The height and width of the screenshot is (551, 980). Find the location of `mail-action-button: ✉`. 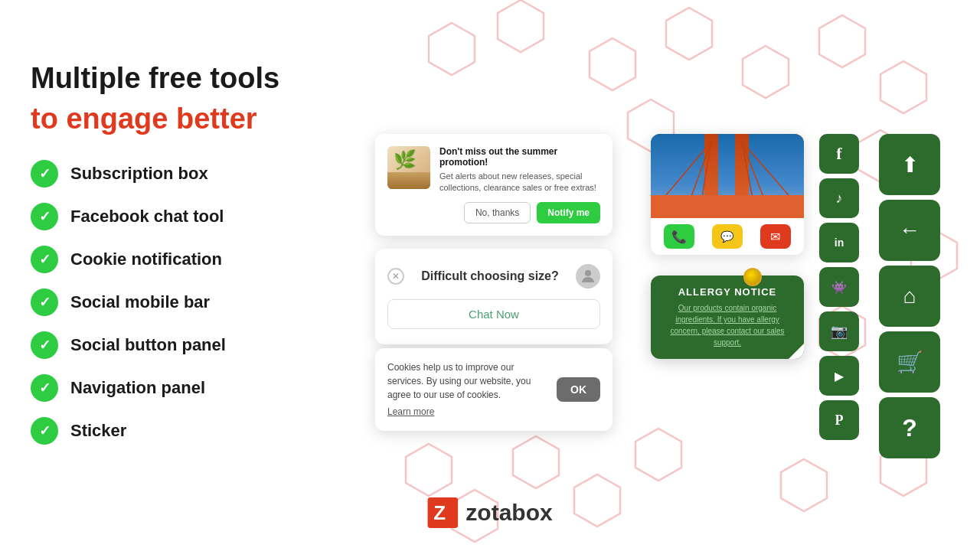

mail-action-button: ✉ is located at coordinates (776, 236).